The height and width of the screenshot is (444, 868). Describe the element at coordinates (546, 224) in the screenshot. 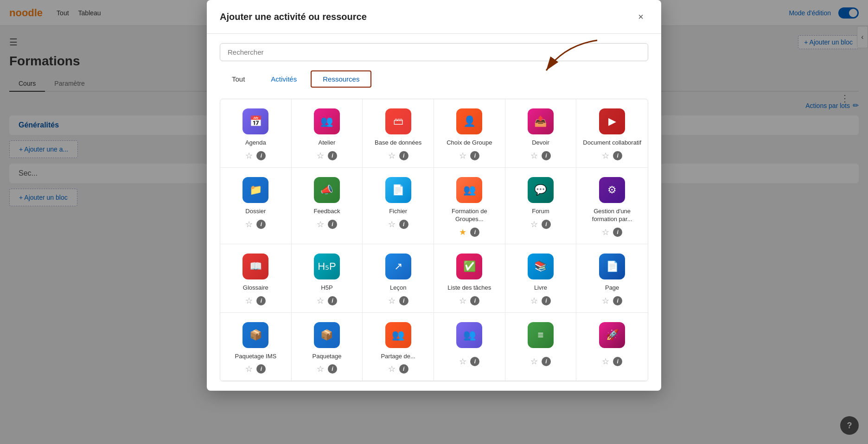

I see `info-icon-forum: i` at that location.